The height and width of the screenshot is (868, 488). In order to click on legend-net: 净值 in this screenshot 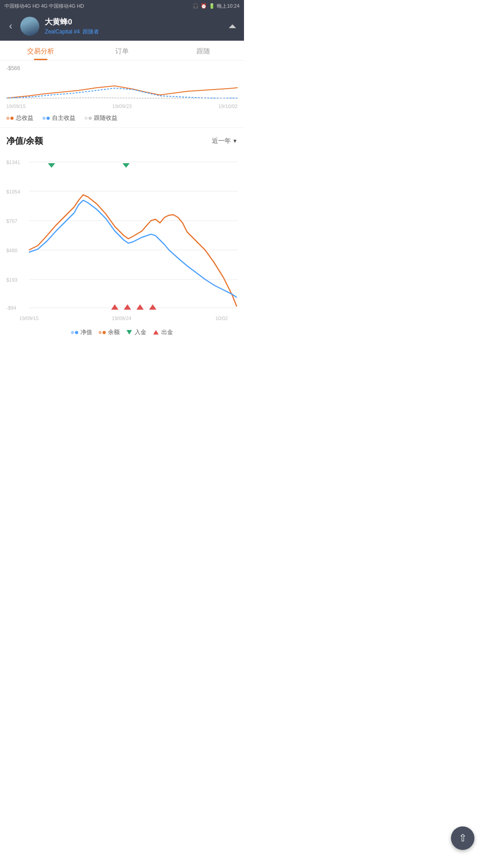, I will do `click(81, 332)`.